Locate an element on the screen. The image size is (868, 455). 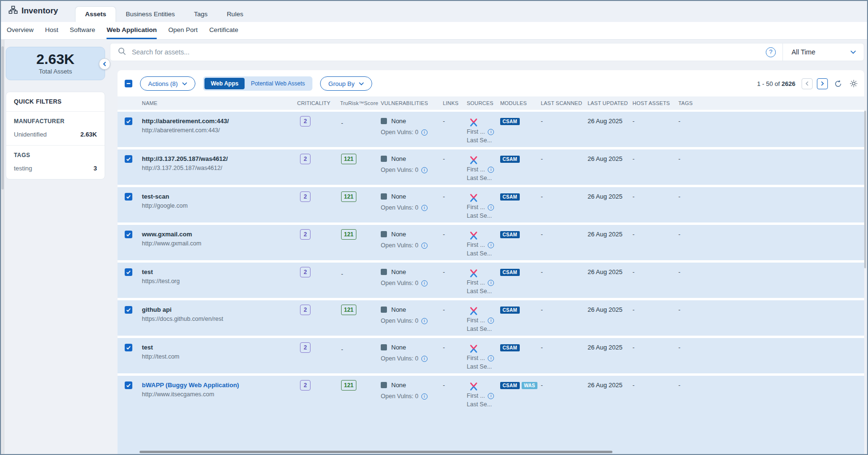
time-filter-dropdown: All Time is located at coordinates (823, 52).